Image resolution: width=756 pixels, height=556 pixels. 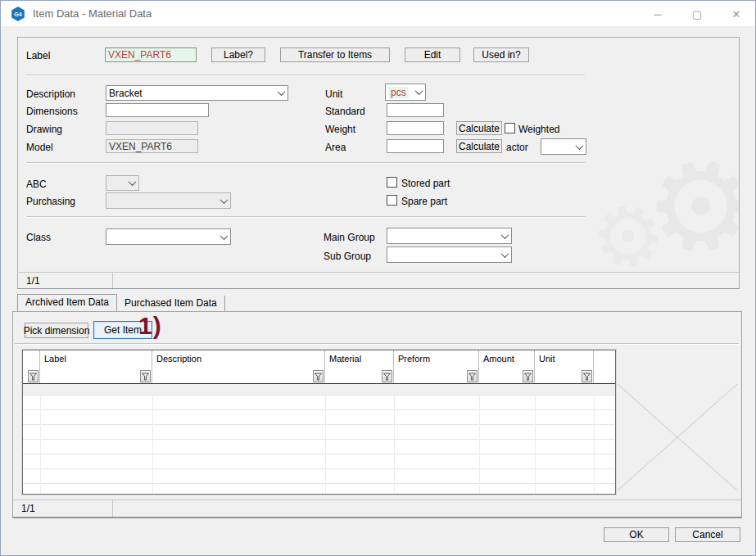 I want to click on factor-label: actor, so click(x=518, y=147).